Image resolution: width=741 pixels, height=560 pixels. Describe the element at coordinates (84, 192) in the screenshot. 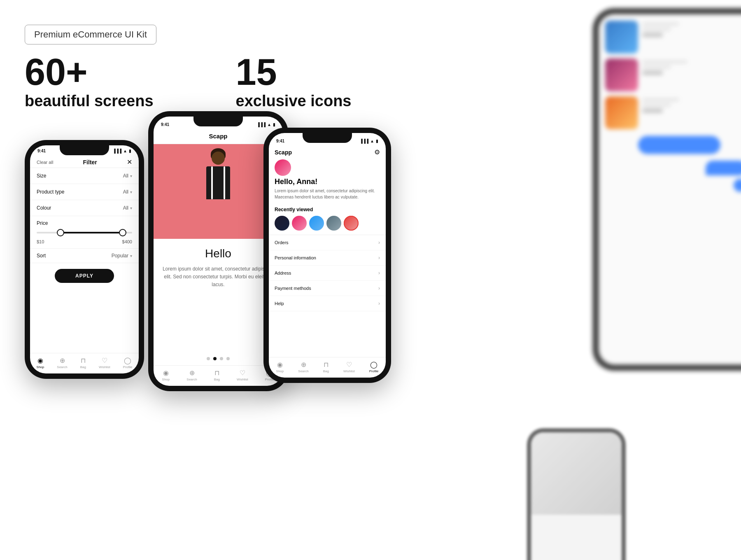

I see `filter-row-product-type: Product type All ▾` at that location.